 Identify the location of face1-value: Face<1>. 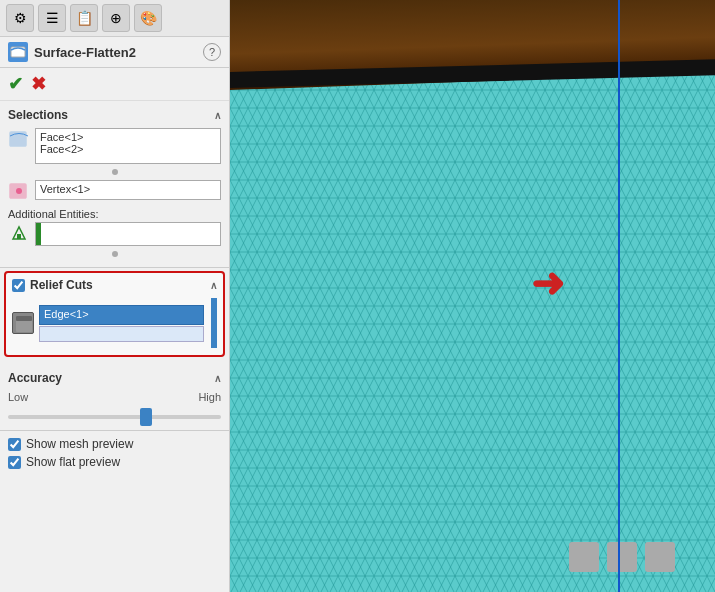
(128, 137).